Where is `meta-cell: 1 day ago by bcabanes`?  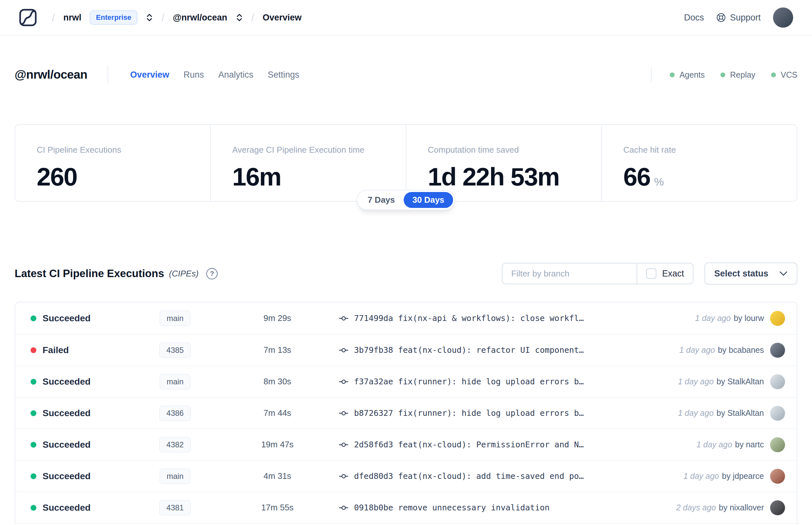
meta-cell: 1 day ago by bcabanes is located at coordinates (732, 350).